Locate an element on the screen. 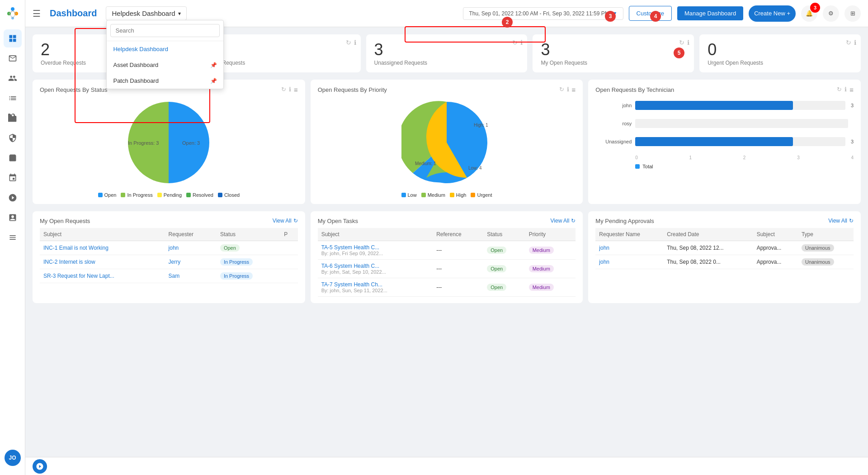 This screenshot has width=868, height=475. legend-high: High is located at coordinates (458, 195).